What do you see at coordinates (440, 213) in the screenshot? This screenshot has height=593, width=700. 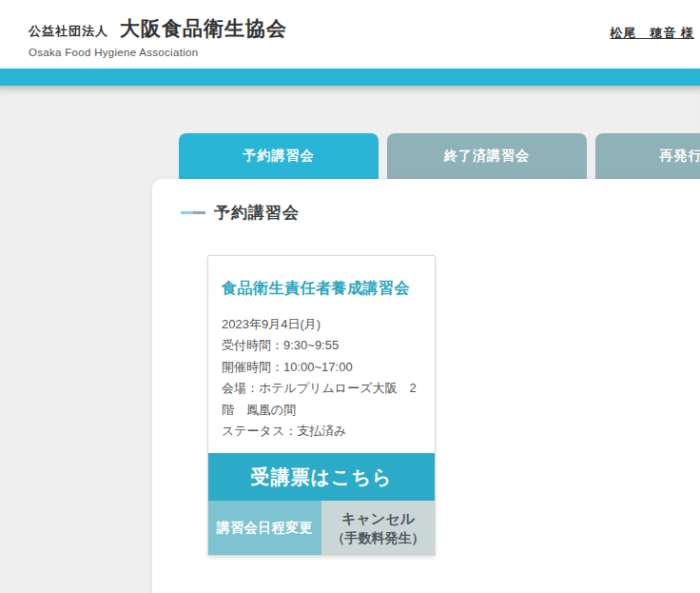 I see `page-heading: 予約講習会` at bounding box center [440, 213].